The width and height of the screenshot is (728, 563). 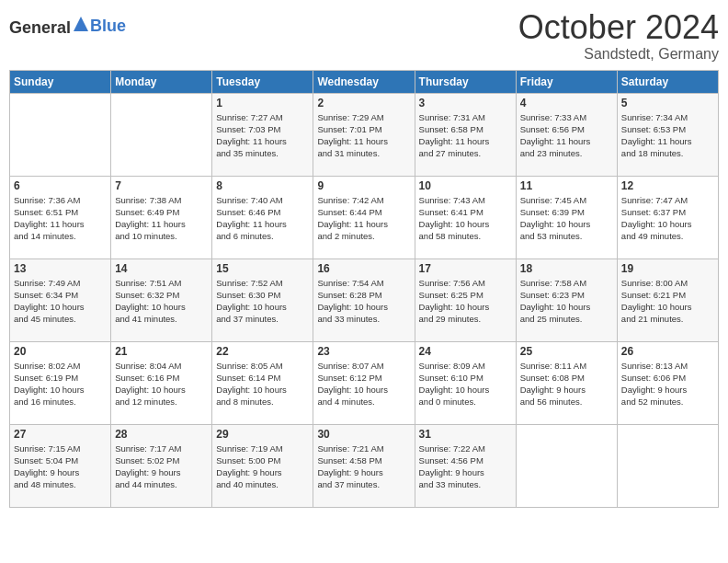 I want to click on day-info: Sunrise: 7:52 AM Sunset: 6:30 PM Dayligh…, so click(x=263, y=302).